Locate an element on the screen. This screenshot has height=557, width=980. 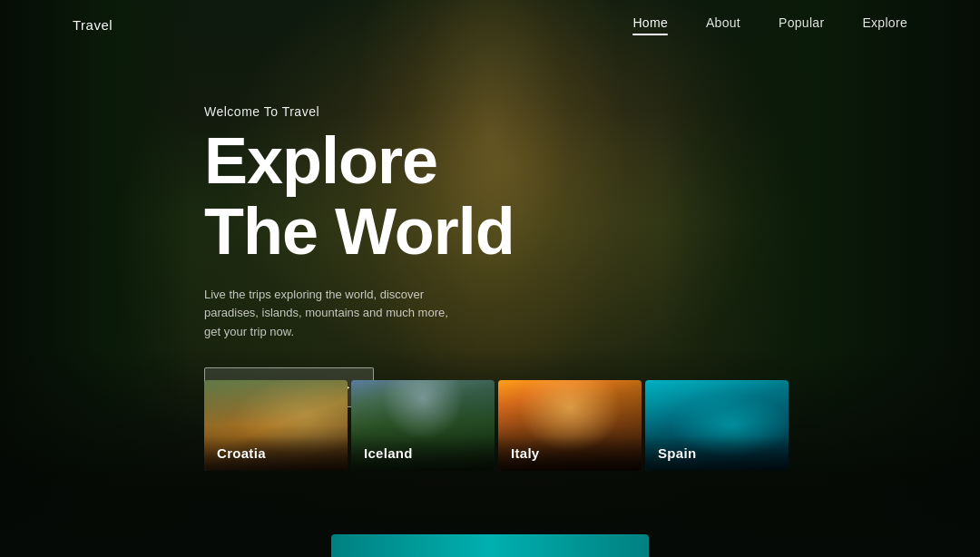
destination-card-spain: Spain is located at coordinates (717, 425).